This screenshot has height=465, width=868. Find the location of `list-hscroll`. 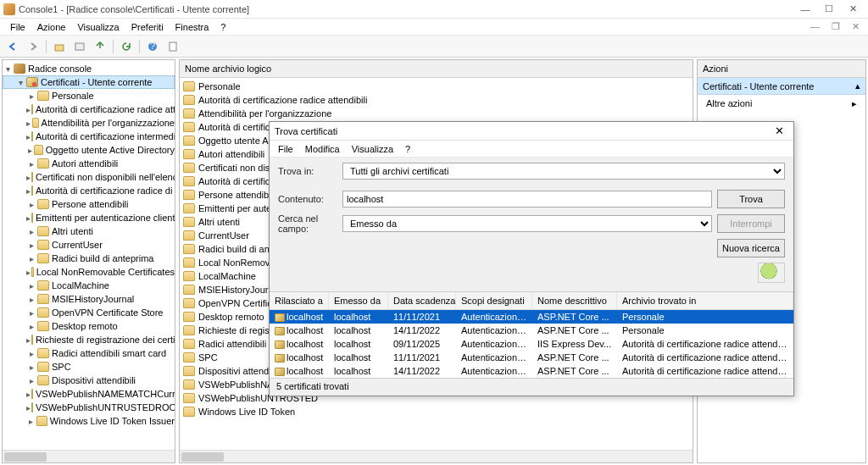

list-hscroll is located at coordinates (436, 456).